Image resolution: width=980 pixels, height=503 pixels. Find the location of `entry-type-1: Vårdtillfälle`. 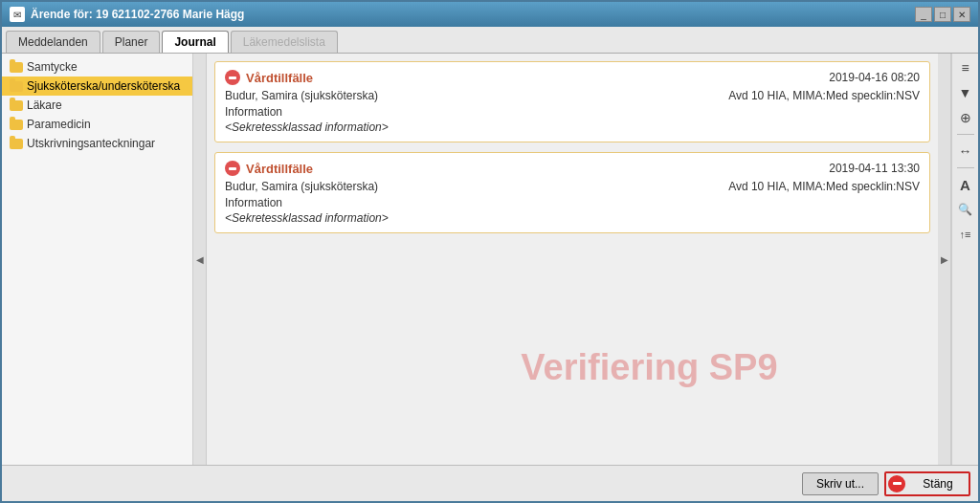

entry-type-1: Vårdtillfälle is located at coordinates (279, 78).